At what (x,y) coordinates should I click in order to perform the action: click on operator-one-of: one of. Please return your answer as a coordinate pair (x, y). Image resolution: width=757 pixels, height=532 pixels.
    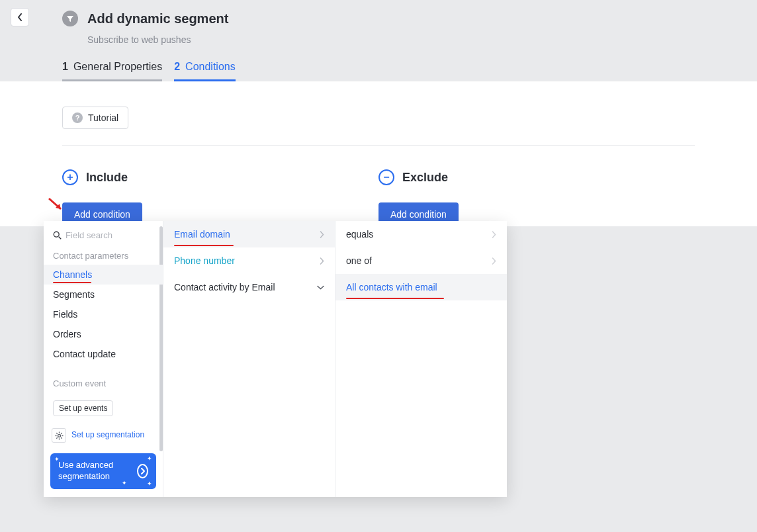
    Looking at the image, I should click on (421, 261).